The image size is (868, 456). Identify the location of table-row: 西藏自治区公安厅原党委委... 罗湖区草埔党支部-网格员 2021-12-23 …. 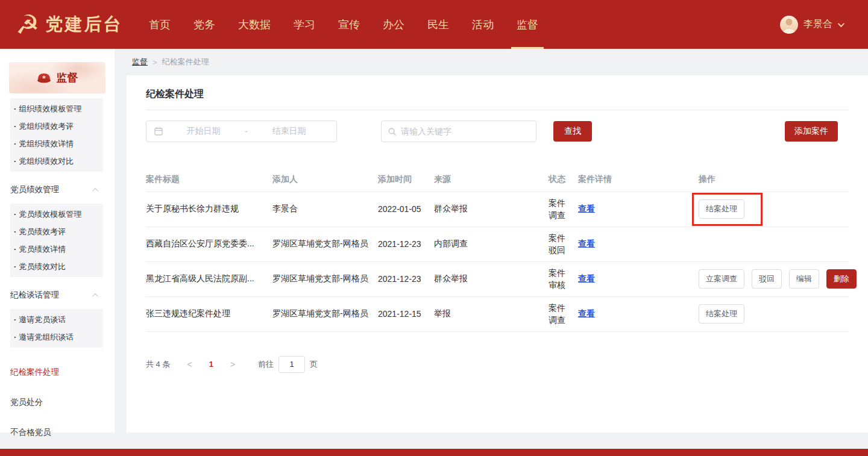
(497, 244).